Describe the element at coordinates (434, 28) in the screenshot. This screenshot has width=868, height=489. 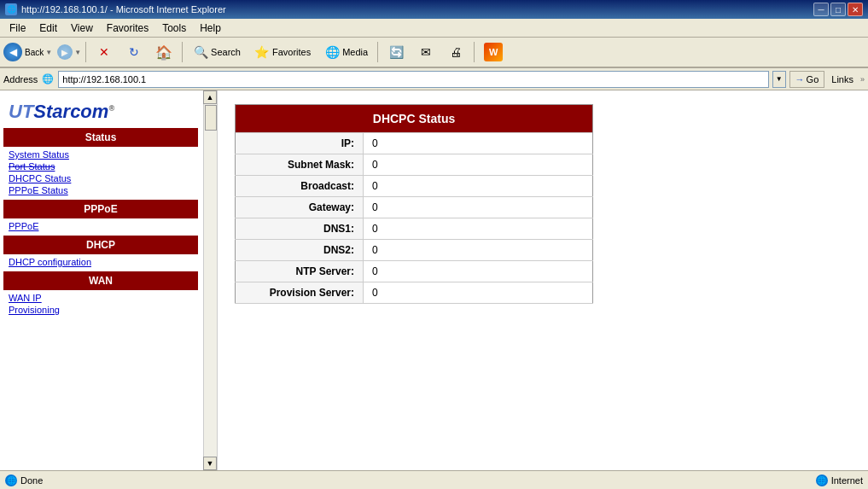
I see `menu-bar: File Edit View Favorites Tools Help` at that location.